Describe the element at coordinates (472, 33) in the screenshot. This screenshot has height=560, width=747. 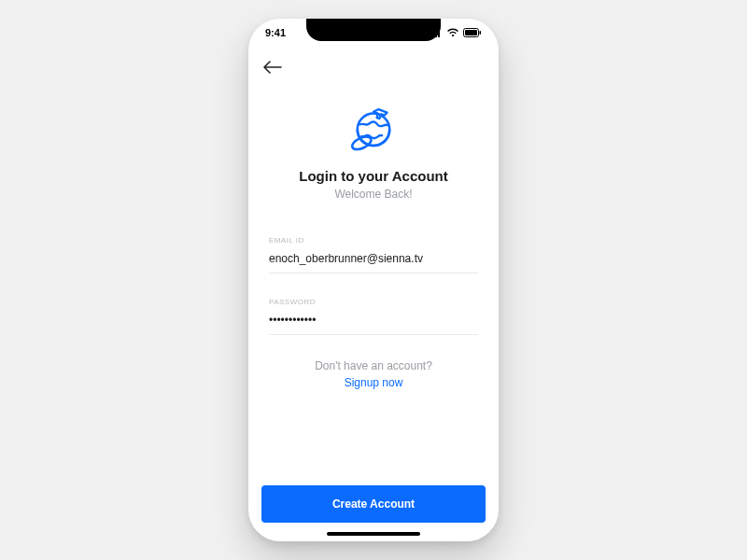
I see `battery-icon` at that location.